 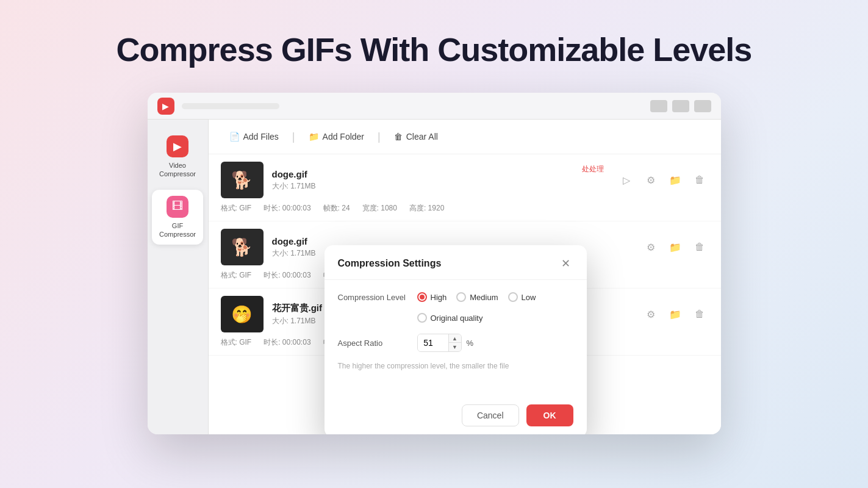 What do you see at coordinates (490, 415) in the screenshot?
I see `cancel-button: Cancel` at bounding box center [490, 415].